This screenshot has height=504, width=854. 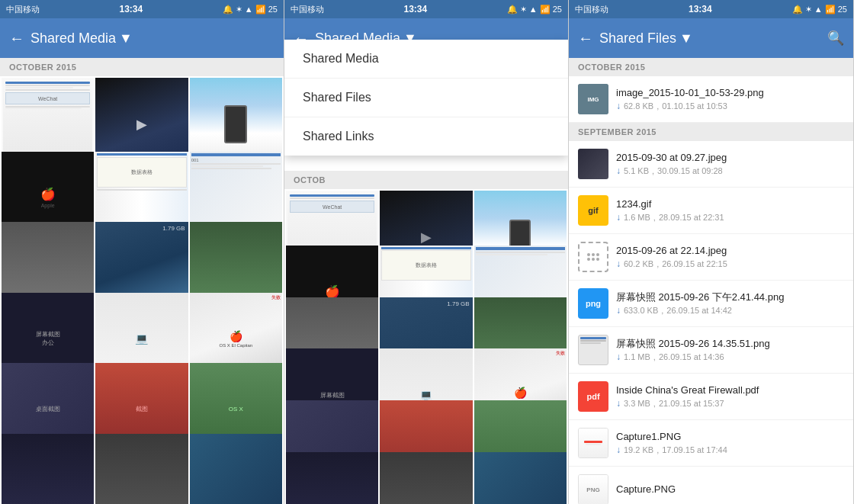 What do you see at coordinates (711, 396) in the screenshot?
I see `file-item: pdf Inside China's Great Firewall.pdf ↓ …` at bounding box center [711, 396].